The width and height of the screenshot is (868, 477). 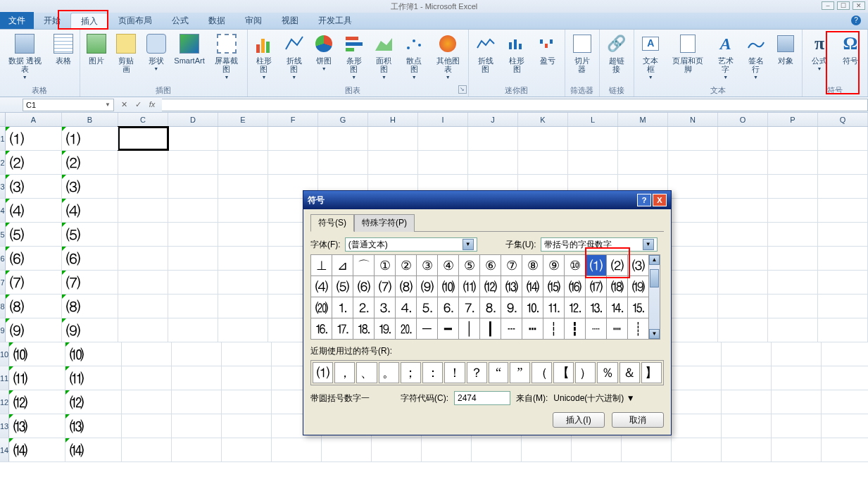 I want to click on dialog-title-bar: 符号 ? X, so click(x=487, y=200).